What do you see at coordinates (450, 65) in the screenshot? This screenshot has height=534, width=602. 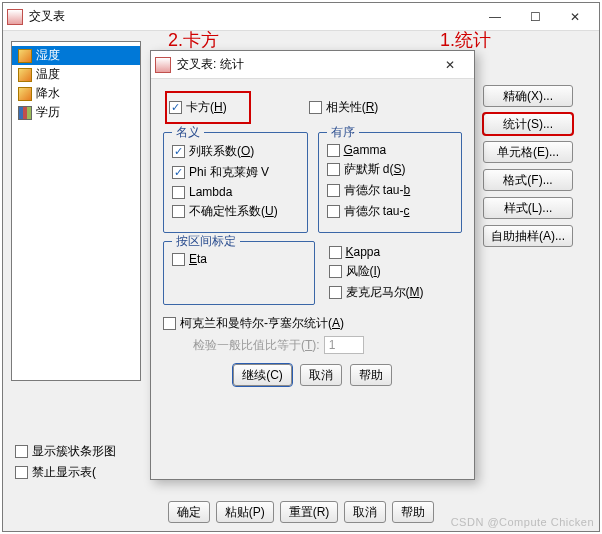 I see `dialog-close-button: ✕` at bounding box center [450, 65].